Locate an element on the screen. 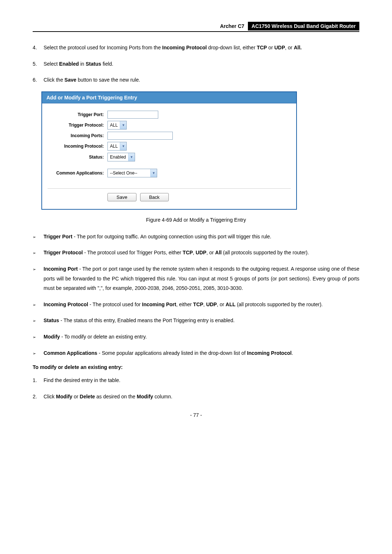  label-incoming-protocol: Incoming Protocol: is located at coordinates (78, 146).